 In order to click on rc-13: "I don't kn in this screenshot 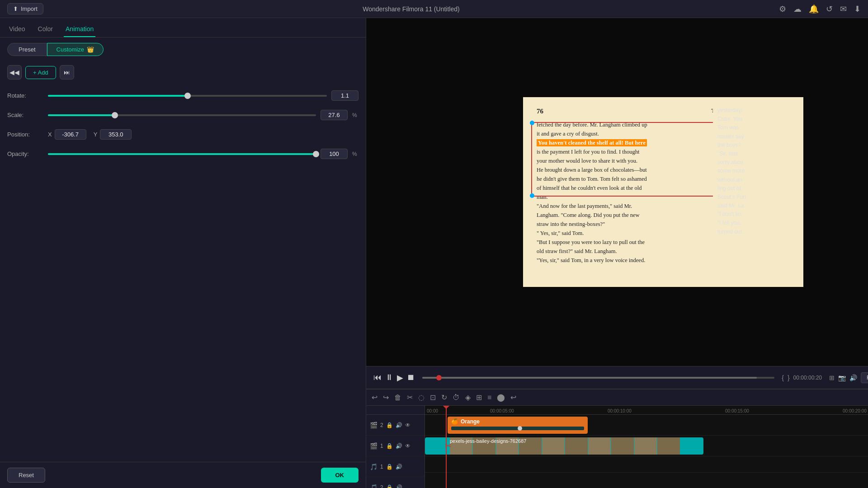, I will do `click(758, 214)`.